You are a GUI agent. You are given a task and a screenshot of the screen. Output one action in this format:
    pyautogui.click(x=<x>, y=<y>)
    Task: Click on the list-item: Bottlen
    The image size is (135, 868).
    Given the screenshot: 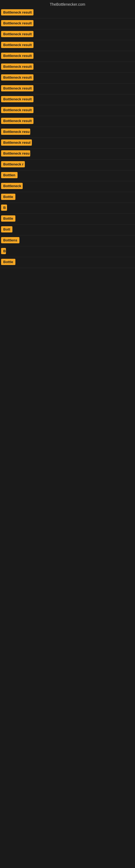 What is the action you would take?
    pyautogui.click(x=68, y=176)
    